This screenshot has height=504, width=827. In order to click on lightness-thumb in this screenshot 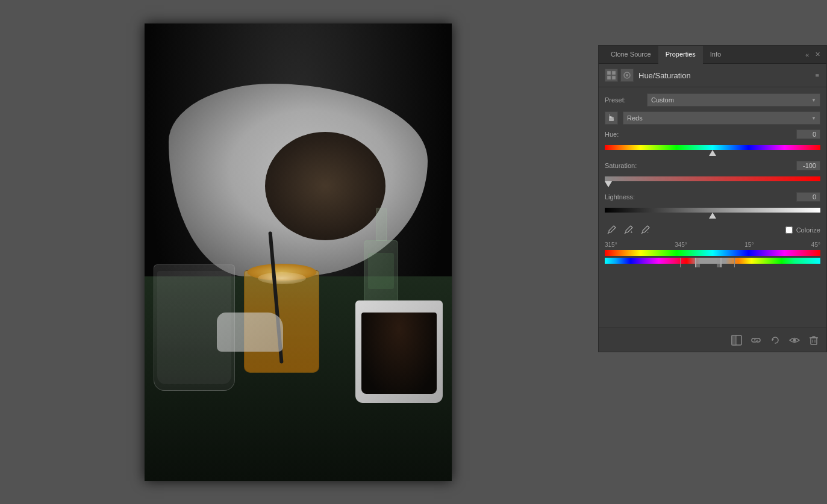, I will do `click(713, 216)`.